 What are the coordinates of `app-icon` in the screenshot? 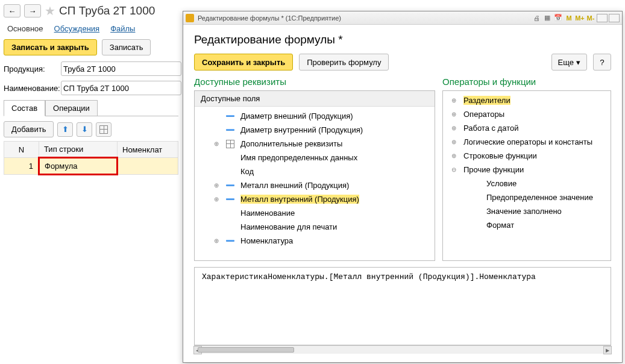 It's located at (190, 18).